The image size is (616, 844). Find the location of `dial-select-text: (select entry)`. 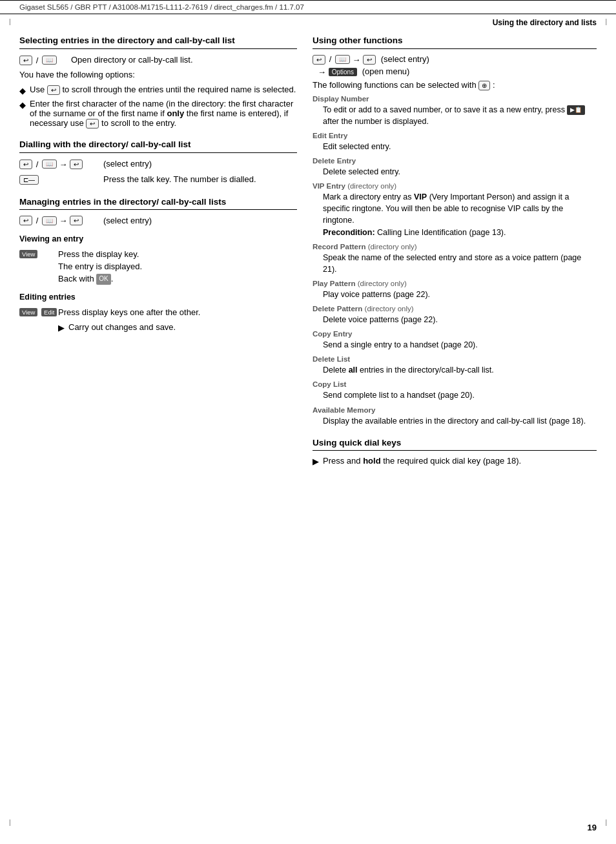

dial-select-text: (select entry) is located at coordinates (200, 164).